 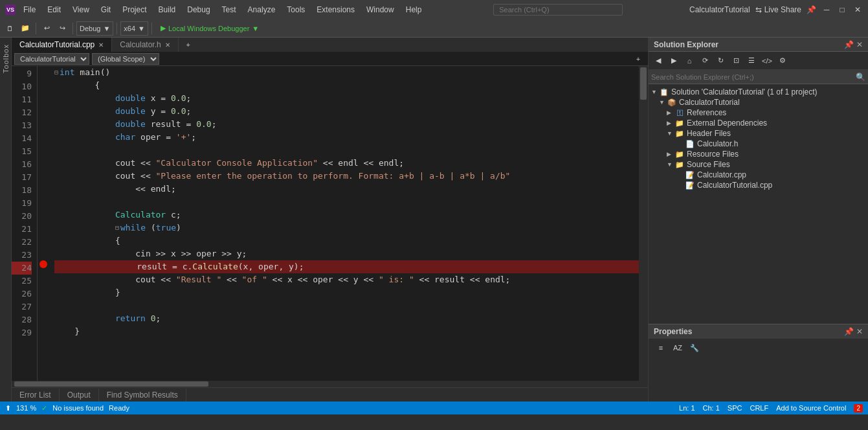 What do you see at coordinates (680, 133) in the screenshot?
I see `header-files-icon: 📁` at bounding box center [680, 133].